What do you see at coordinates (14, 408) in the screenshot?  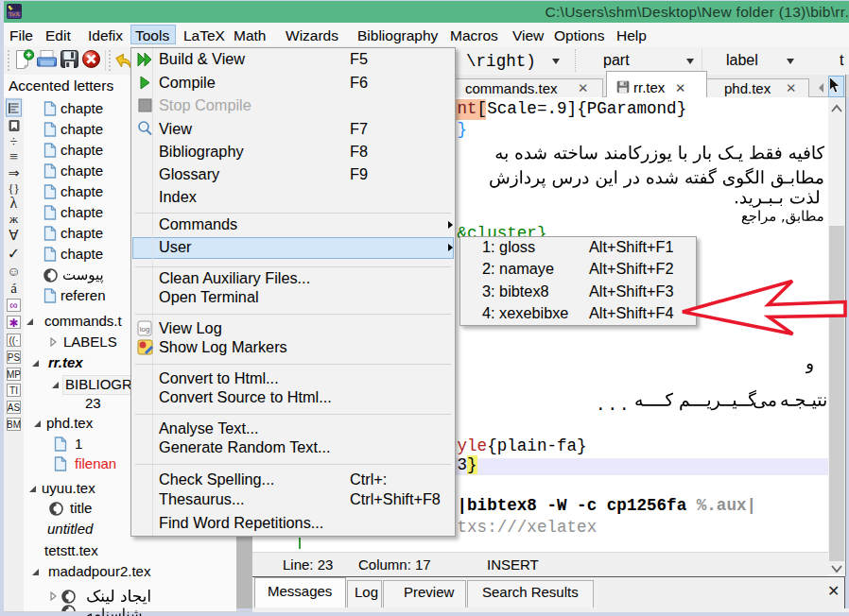 I see `svg-text: AS` at bounding box center [14, 408].